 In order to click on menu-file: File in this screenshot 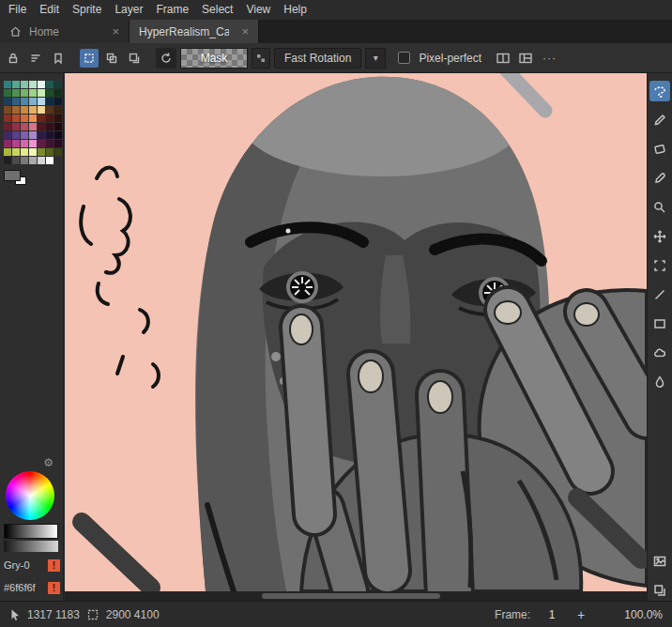, I will do `click(17, 9)`.